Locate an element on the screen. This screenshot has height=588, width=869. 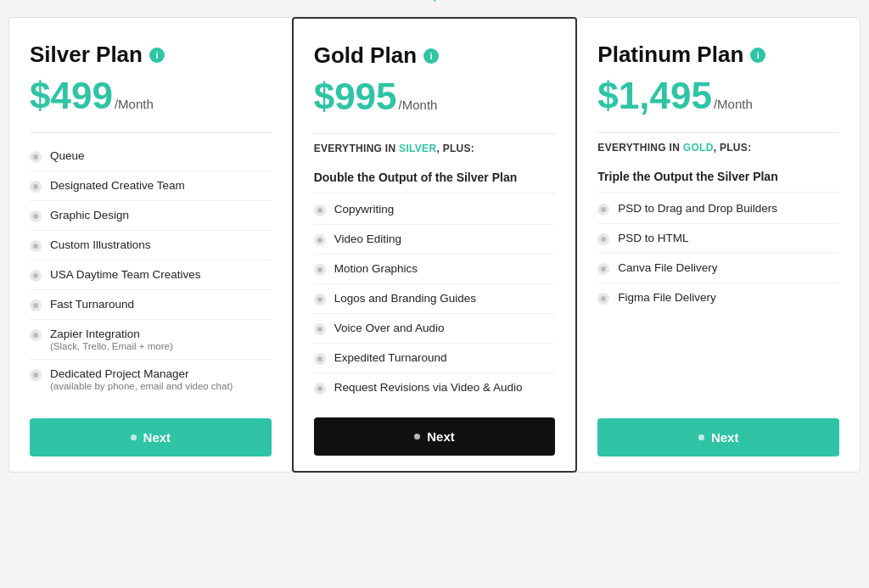
list-item: Dedicated Project Manager (available by … is located at coordinates (151, 379).